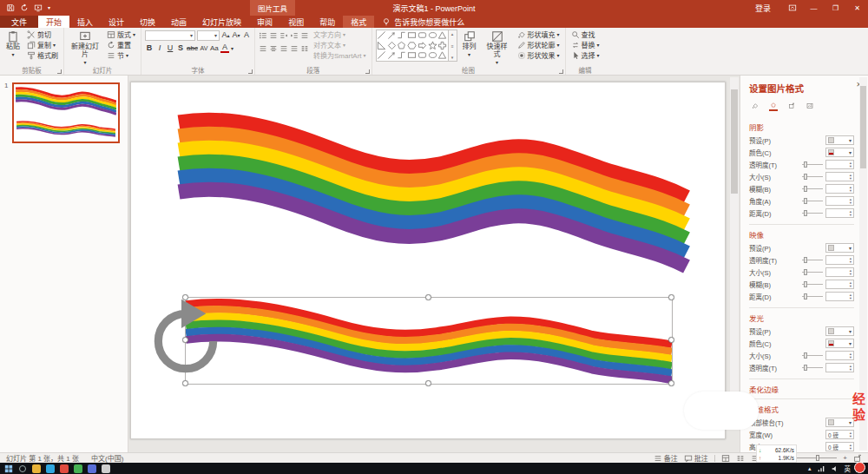 The height and width of the screenshot is (474, 868). Describe the element at coordinates (858, 458) in the screenshot. I see `fit-to-window-icon` at that location.